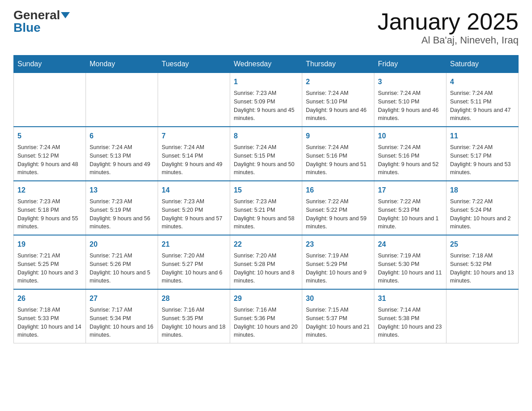 This screenshot has height=411, width=532. I want to click on day-info: Daylight: 9 hours and 46 minutes., so click(410, 115).